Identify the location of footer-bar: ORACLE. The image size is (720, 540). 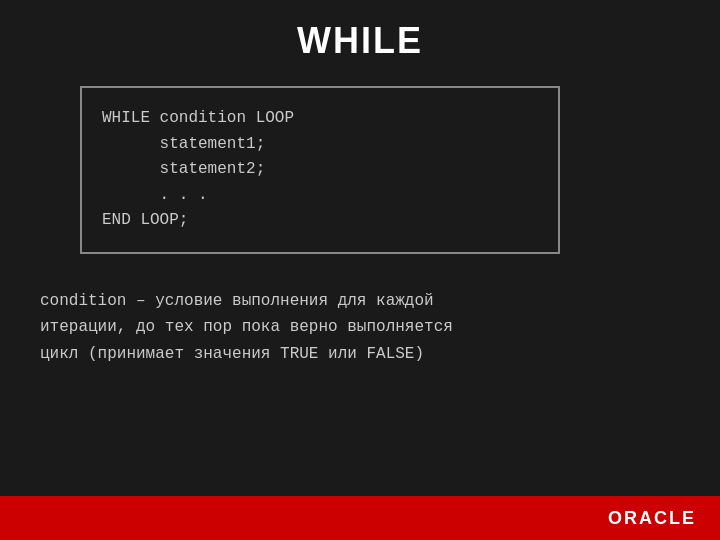
(360, 518).